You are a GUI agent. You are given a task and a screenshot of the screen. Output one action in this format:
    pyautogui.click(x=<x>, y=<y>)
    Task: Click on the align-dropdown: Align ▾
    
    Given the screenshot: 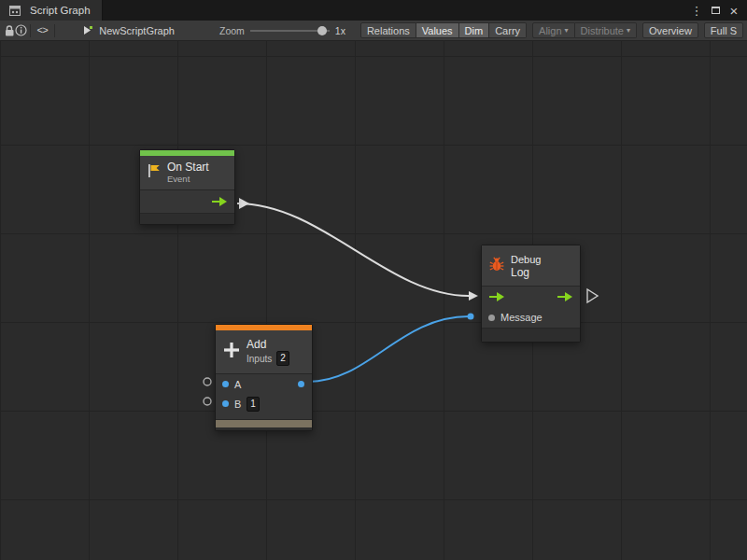 What is the action you would take?
    pyautogui.click(x=553, y=30)
    